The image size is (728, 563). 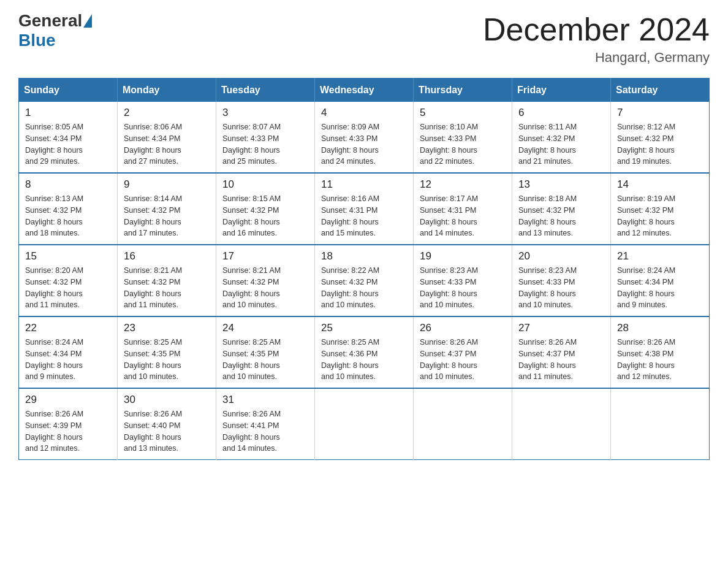 I want to click on calendar-week-row: 22 Sunrise: 8:24 AM Sunset: 4:34 PM Dayl…, so click(x=364, y=352).